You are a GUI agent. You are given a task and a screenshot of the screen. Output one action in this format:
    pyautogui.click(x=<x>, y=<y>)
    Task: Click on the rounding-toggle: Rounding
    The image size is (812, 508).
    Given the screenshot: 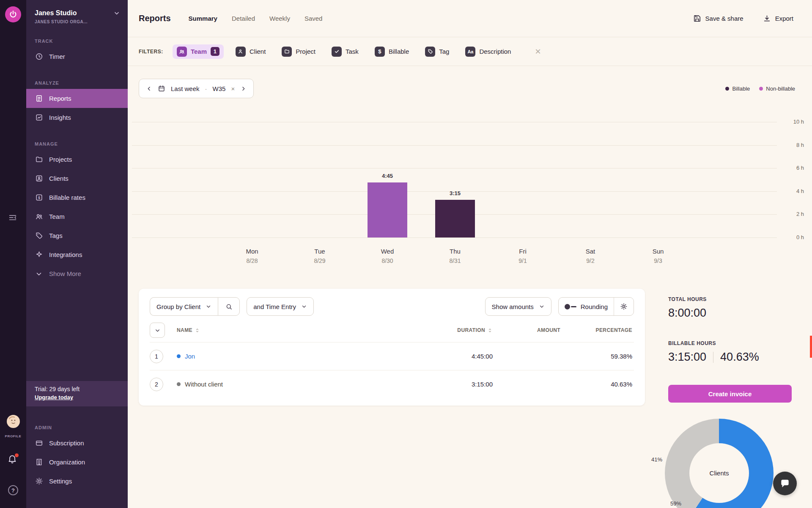 What is the action you would take?
    pyautogui.click(x=586, y=306)
    